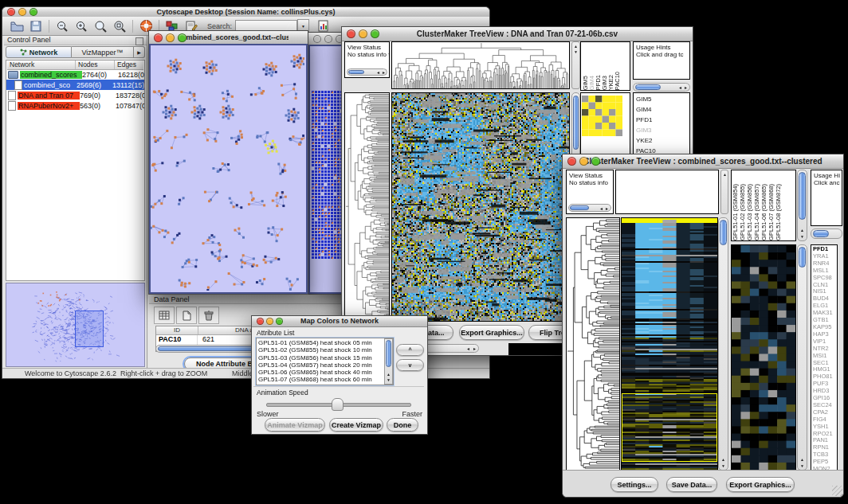 The image size is (848, 504). I want to click on network-list-row: RNAPuberNov2+563(0)107847(0), so click(75, 105).